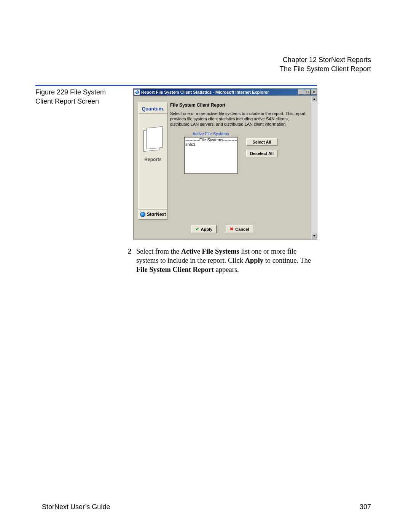 This screenshot has height=532, width=411. What do you see at coordinates (153, 108) in the screenshot?
I see `brand-logo: Quantum.` at bounding box center [153, 108].